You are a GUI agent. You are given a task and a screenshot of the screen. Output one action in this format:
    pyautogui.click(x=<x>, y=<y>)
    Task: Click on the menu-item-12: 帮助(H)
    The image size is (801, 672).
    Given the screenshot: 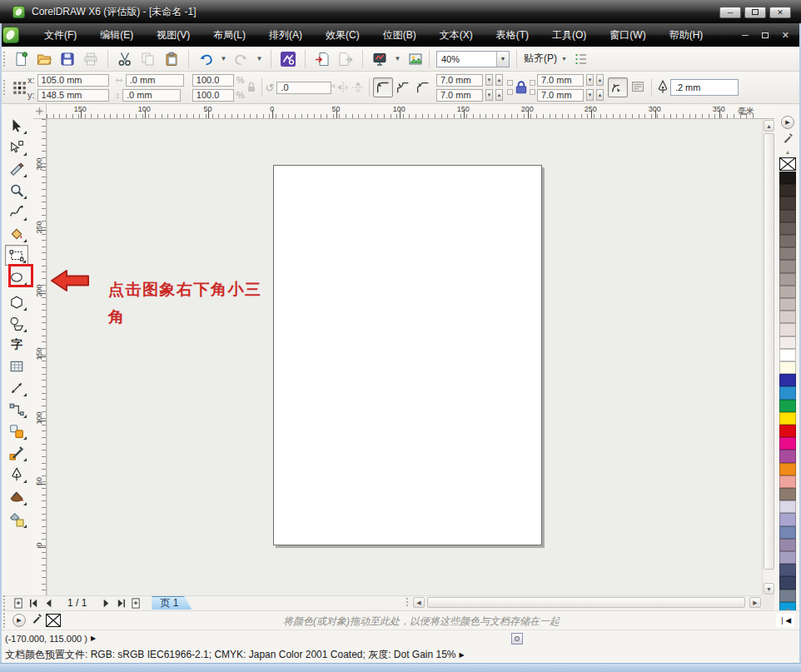 What is the action you would take?
    pyautogui.click(x=686, y=35)
    